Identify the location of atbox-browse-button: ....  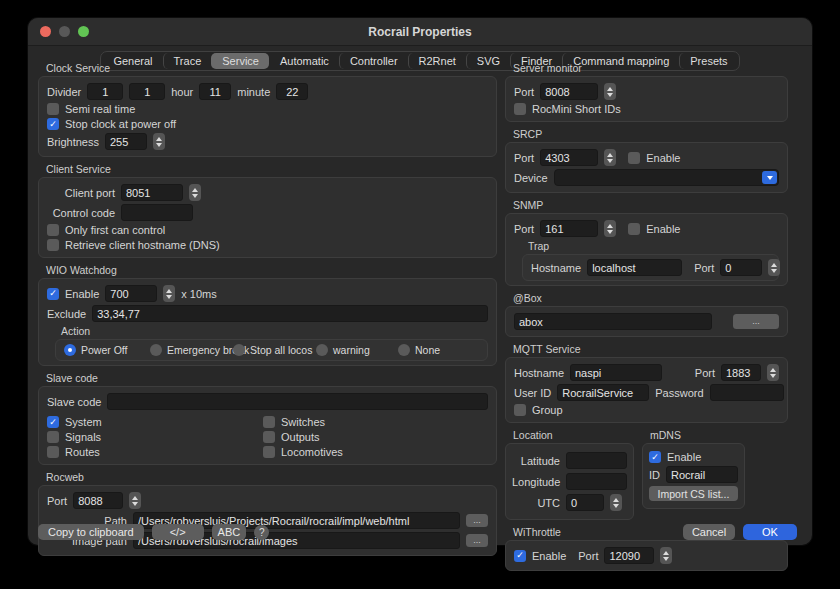
(756, 322).